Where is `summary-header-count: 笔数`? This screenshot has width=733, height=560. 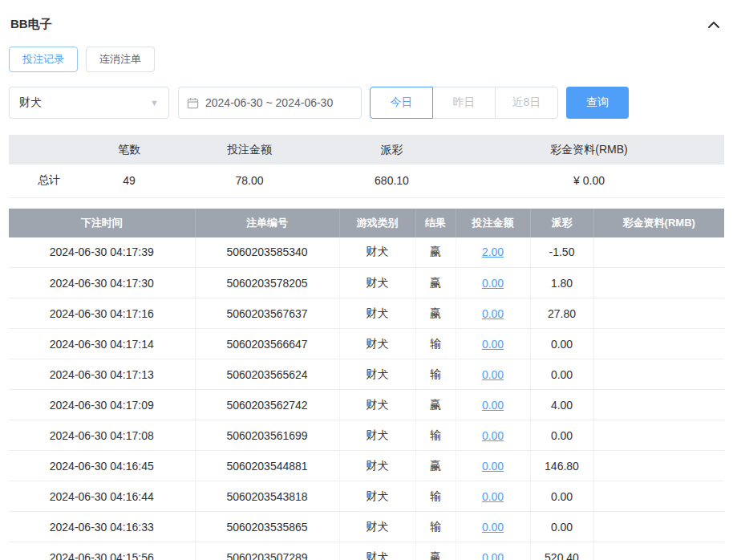
summary-header-count: 笔数 is located at coordinates (129, 149).